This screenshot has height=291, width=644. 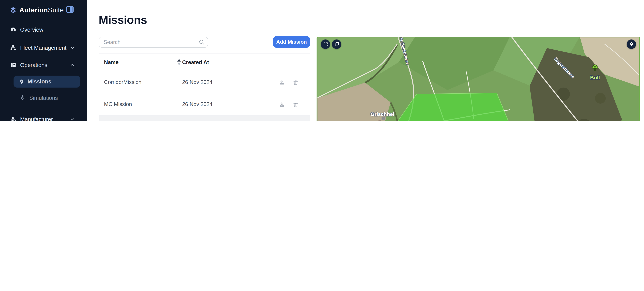 I want to click on mission-name: MC Mission, so click(x=140, y=104).